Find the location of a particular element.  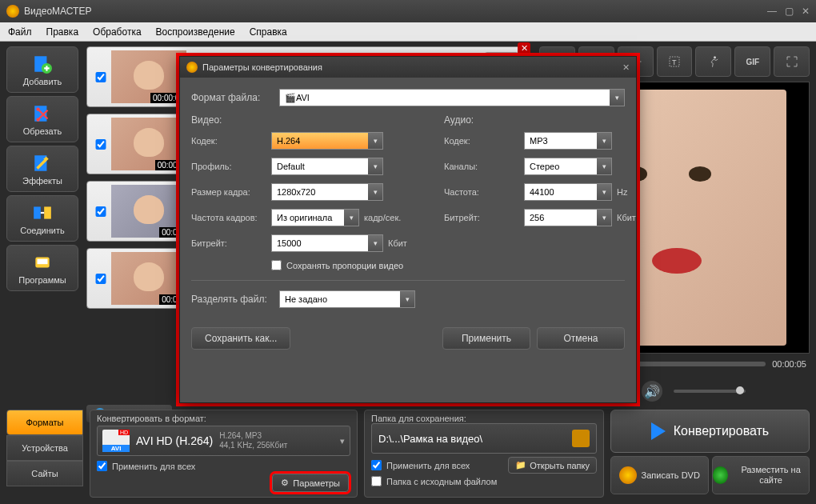

file-format-combo: 🎬 AVI▾ is located at coordinates (452, 98).